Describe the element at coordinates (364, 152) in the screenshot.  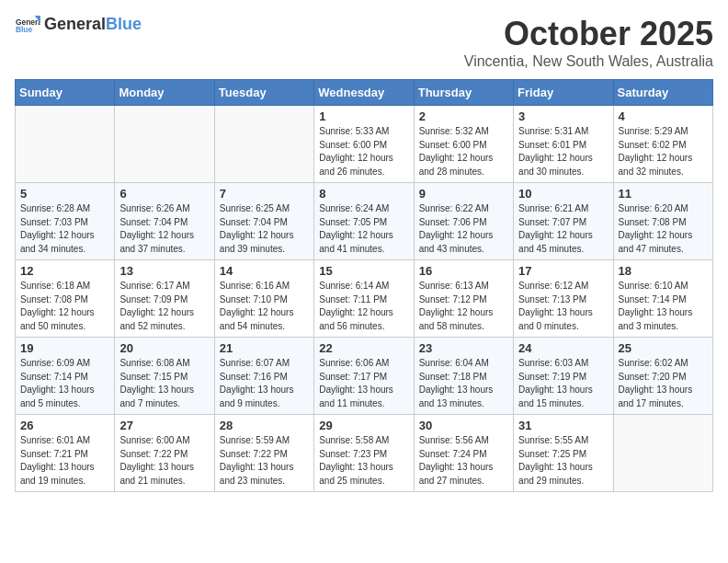
I see `day-info: Sunrise: 5:33 AM Sunset: 6:00 PM Dayligh…` at that location.